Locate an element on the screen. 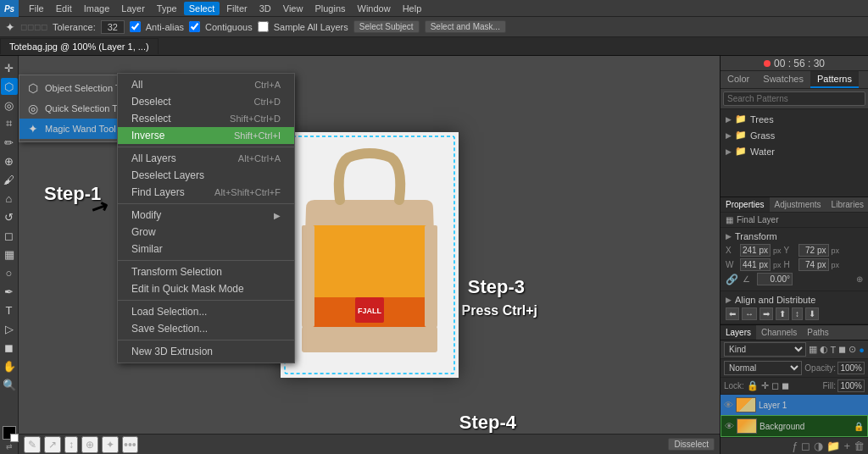 The height and width of the screenshot is (454, 868). tab-patterns: Patterns is located at coordinates (834, 80).